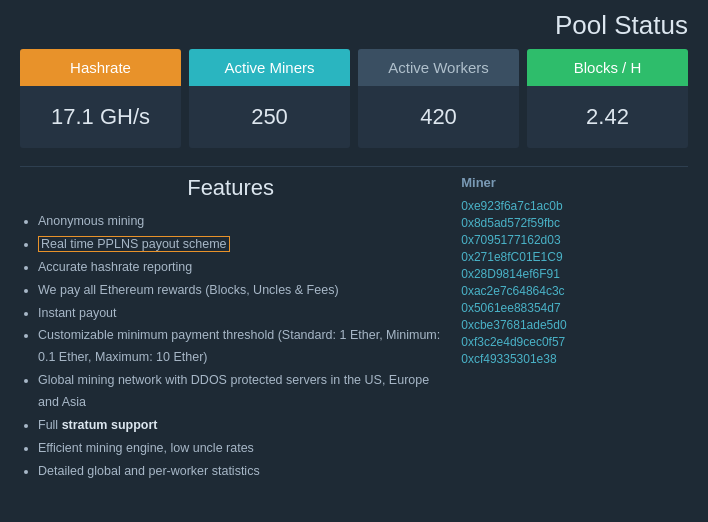 Image resolution: width=708 pixels, height=522 pixels. What do you see at coordinates (608, 68) in the screenshot?
I see `stat-card-header-blocks-h: Blocks / H` at bounding box center [608, 68].